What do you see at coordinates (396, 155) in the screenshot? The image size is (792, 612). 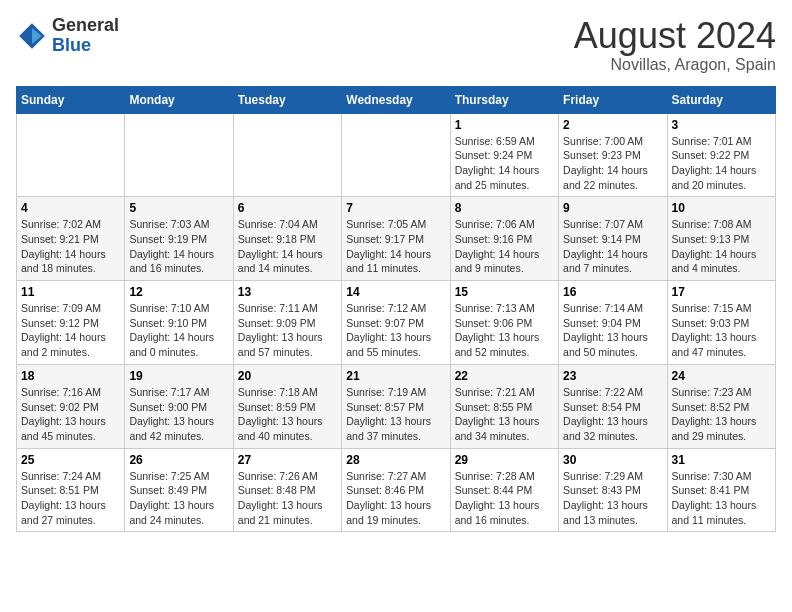 I see `calendar-week-1: 1Sunrise: 6:59 AM Sunset: 9:24 PM Daylig…` at bounding box center [396, 155].